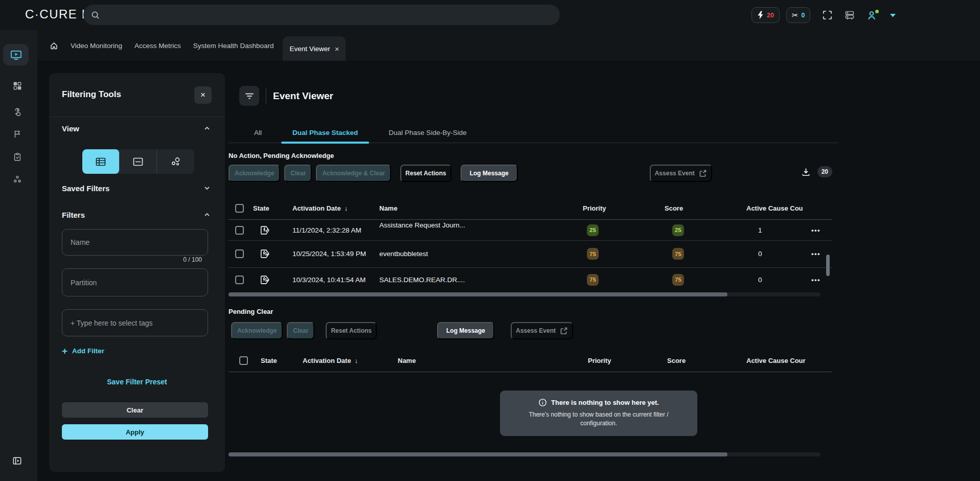 This screenshot has height=481, width=980. Describe the element at coordinates (531, 209) in the screenshot. I see `section1-table-header: State Activation Date ↓ Name Priority Sc…` at that location.